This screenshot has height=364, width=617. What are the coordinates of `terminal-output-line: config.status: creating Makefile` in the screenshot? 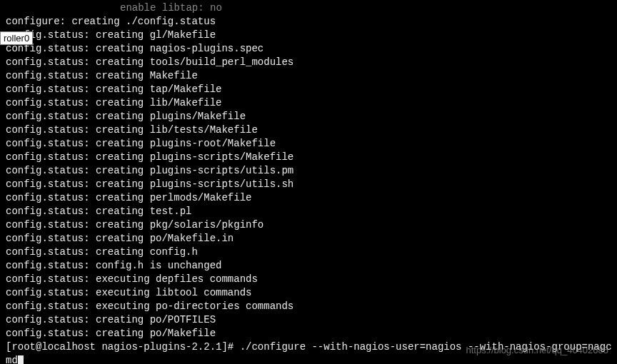 It's located at (311, 76).